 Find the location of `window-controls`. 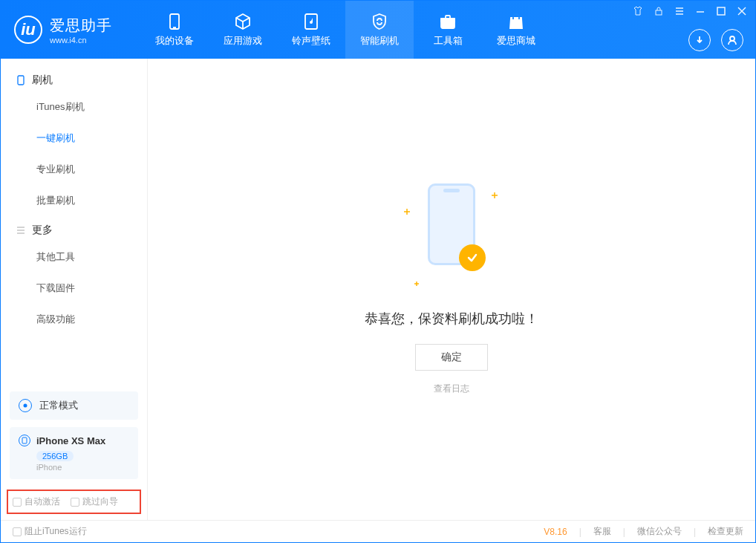

window-controls is located at coordinates (690, 11).